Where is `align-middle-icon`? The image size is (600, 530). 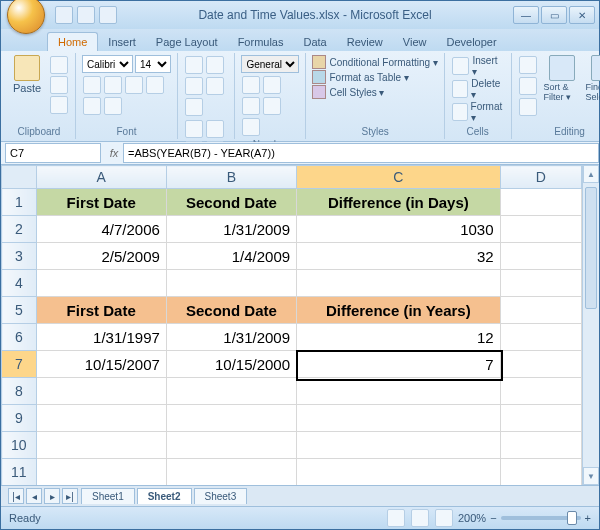
align-middle-icon is located at coordinates (215, 65).